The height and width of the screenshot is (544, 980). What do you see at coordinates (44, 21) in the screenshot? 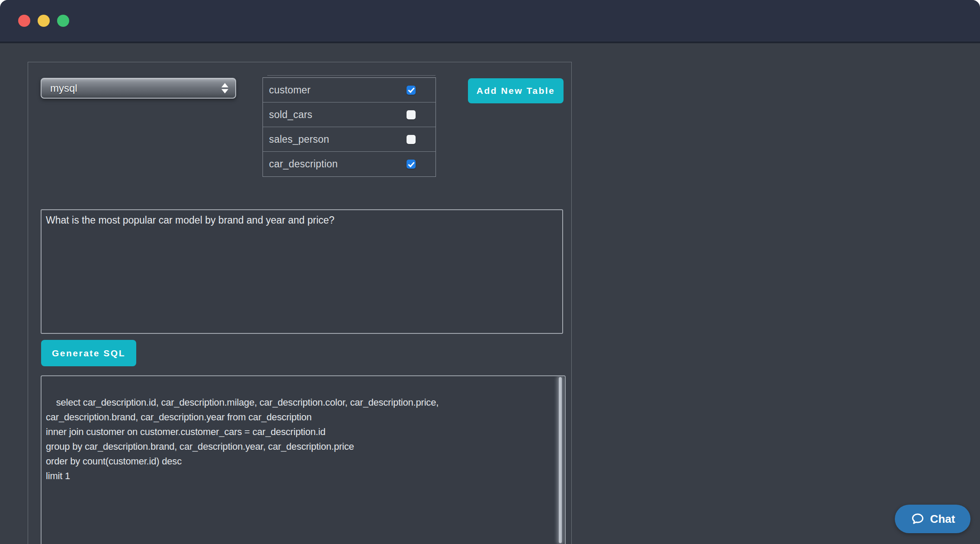
I see `minimize-button` at bounding box center [44, 21].